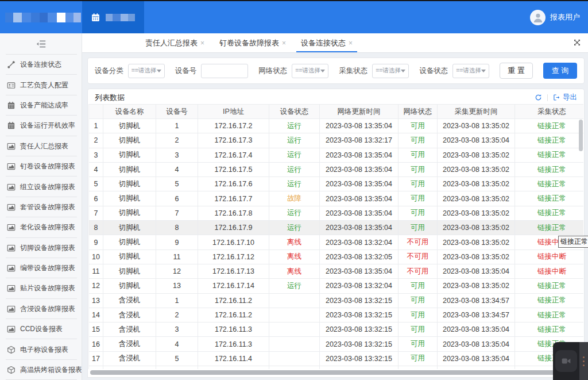 This screenshot has width=588, height=380. Describe the element at coordinates (41, 350) in the screenshot. I see `sidebar-item: 电子称设备报表` at that location.